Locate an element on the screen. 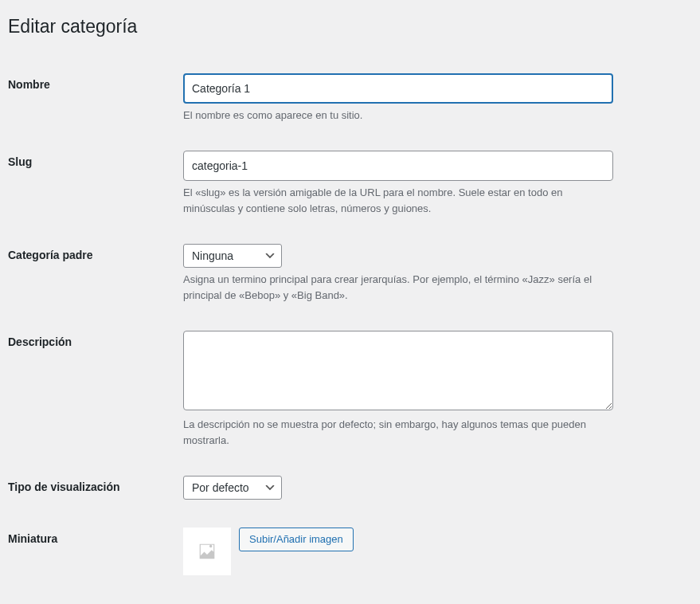  slug-description: El «slug» es la versión amigable de la U… is located at coordinates (398, 201).